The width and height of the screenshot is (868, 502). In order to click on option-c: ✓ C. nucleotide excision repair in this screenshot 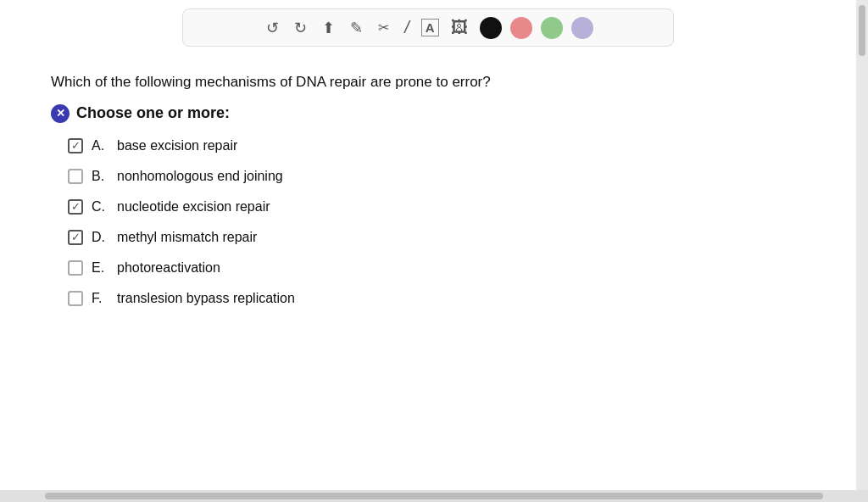, I will do `click(437, 207)`.